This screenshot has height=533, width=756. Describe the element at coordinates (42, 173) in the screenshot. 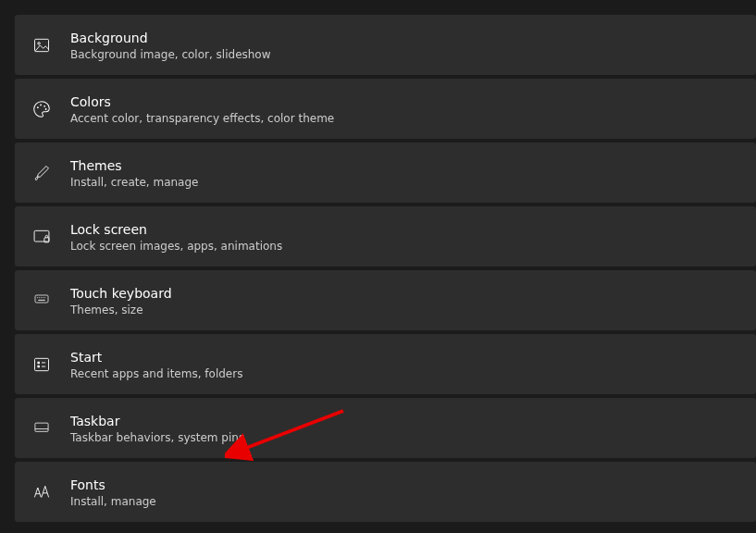

I see `paintbrush-icon` at that location.